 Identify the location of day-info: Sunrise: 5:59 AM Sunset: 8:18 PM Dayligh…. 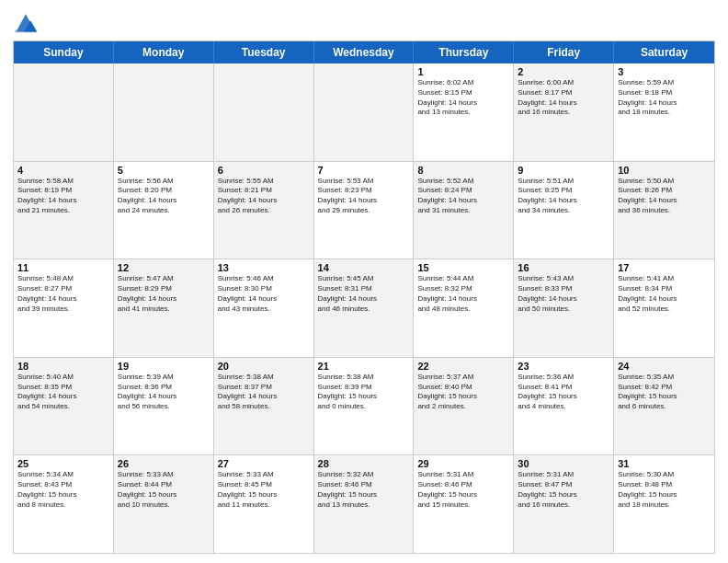
(664, 98).